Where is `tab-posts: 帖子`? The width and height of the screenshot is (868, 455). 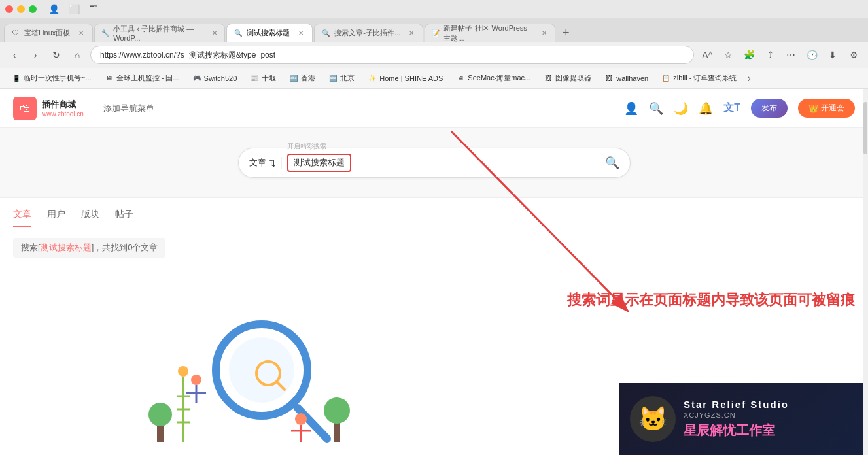
tab-posts: 帖子 is located at coordinates (124, 218).